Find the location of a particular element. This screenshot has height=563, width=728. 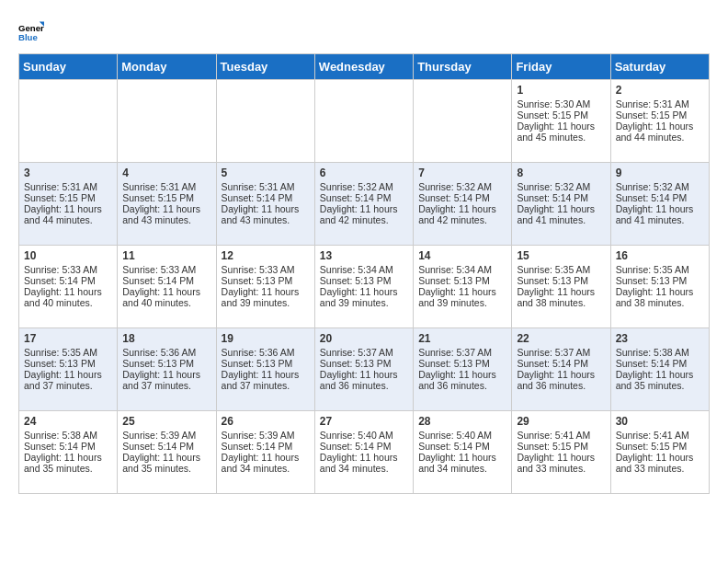

day-info: Sunrise: 5:35 AM is located at coordinates (68, 352).